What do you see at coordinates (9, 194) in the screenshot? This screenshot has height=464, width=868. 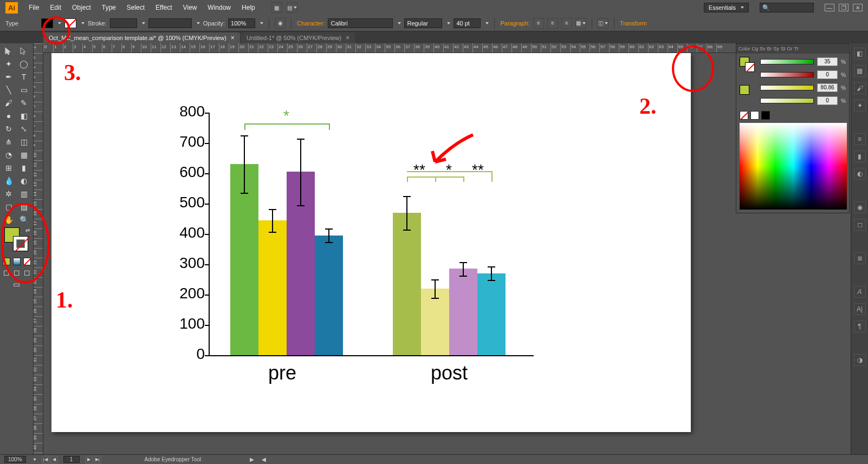 I see `symbol-sprayer-tool: ✲` at bounding box center [9, 194].